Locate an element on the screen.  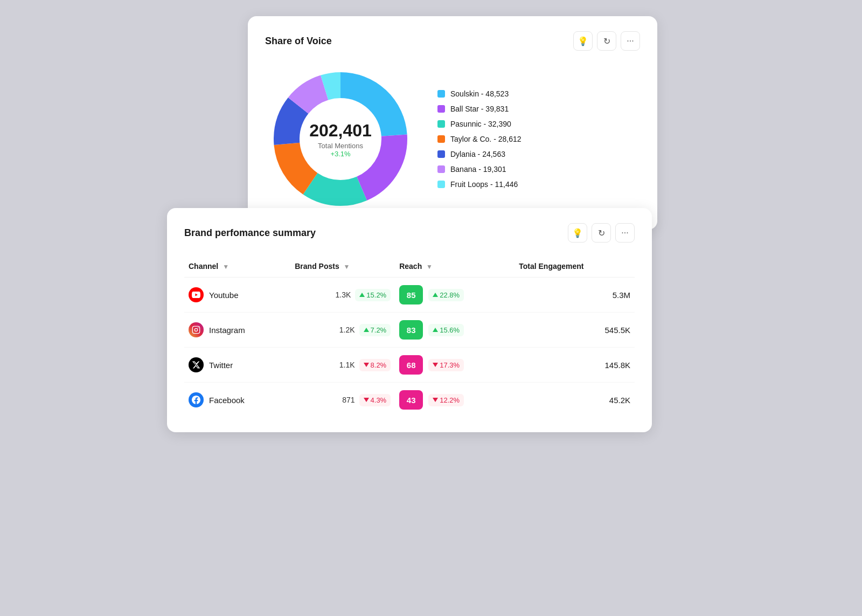
reach-sort-icon: ▼ is located at coordinates (429, 267).